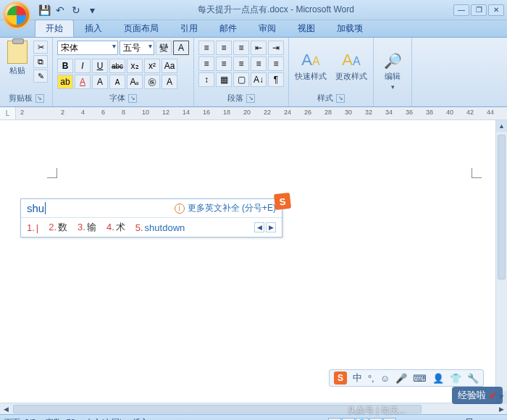 The width and height of the screenshot is (507, 420). I want to click on tab-review: 审阅, so click(267, 28).